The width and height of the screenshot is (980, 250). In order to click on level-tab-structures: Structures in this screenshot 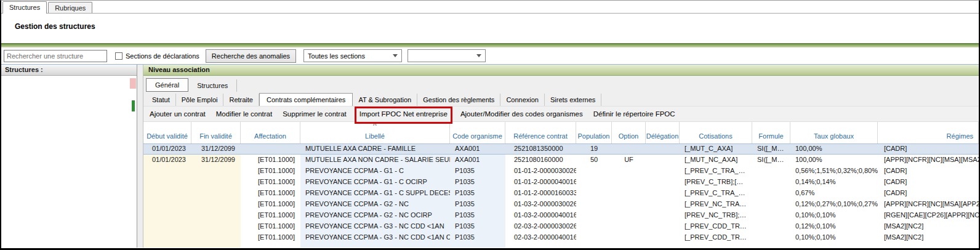, I will do `click(213, 86)`.